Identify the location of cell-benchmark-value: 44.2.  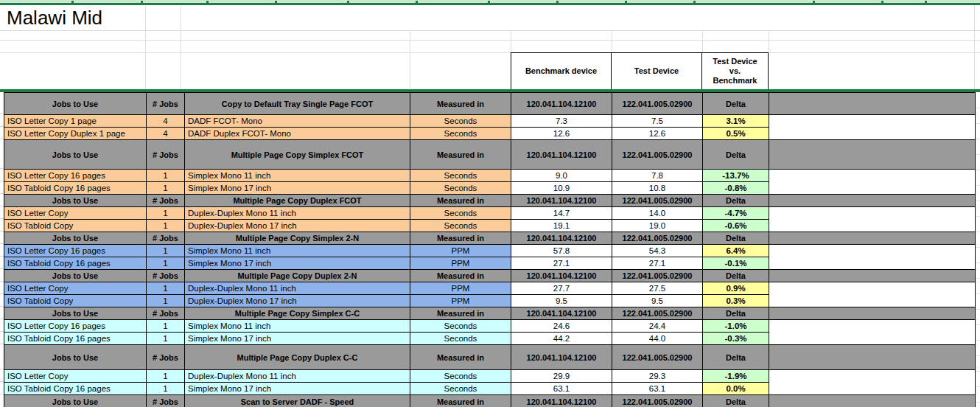
(561, 339).